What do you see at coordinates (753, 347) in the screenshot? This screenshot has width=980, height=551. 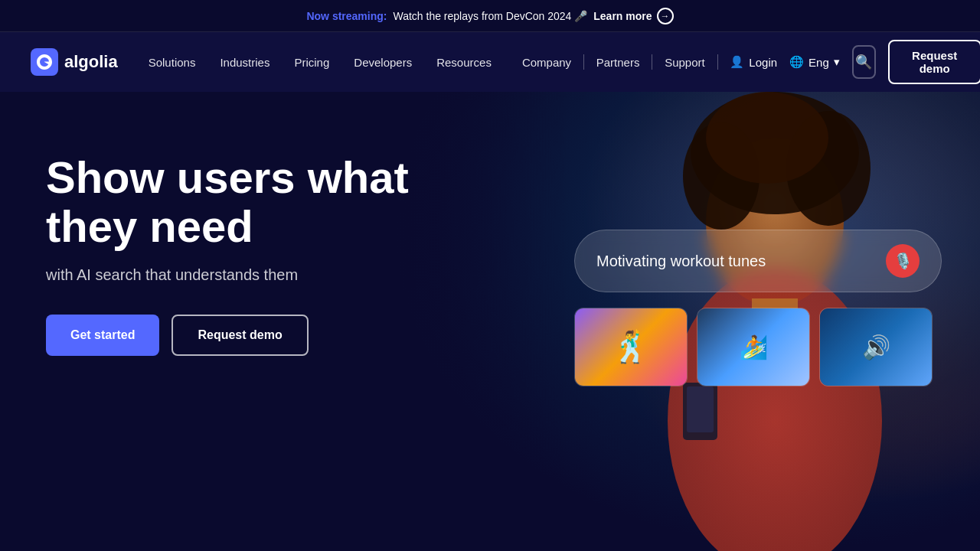 I see `card-2-icon: 🏄` at bounding box center [753, 347].